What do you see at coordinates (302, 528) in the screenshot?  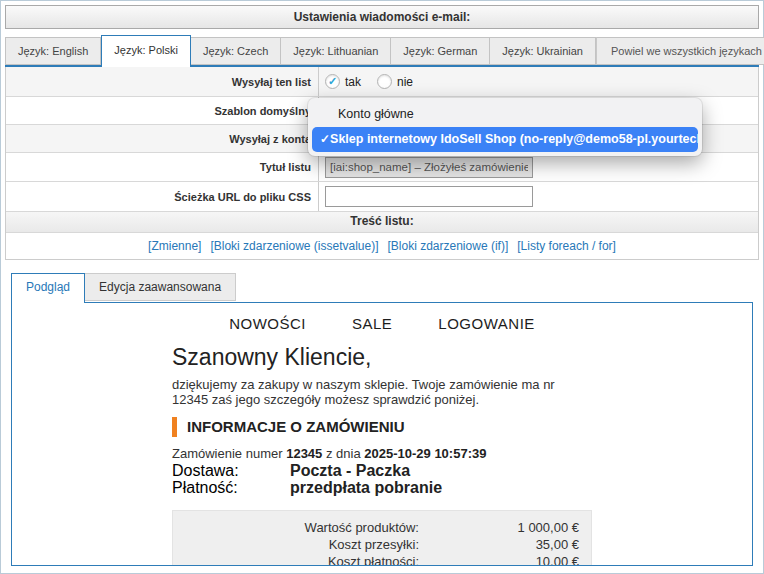 I see `products-value-label: Wartość produktów:` at bounding box center [302, 528].